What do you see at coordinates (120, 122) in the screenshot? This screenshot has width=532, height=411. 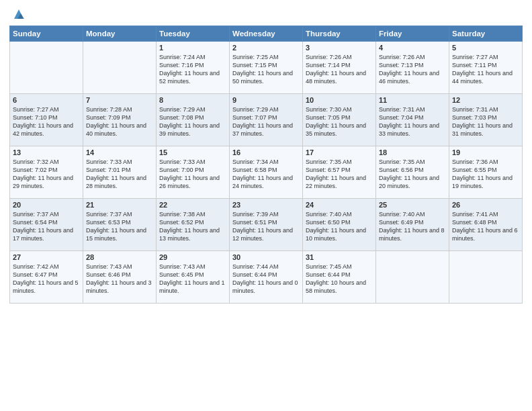 I see `day-info: Sunrise: 7:28 AM Sunset: 7:09 PM Dayligh…` at bounding box center [120, 122].